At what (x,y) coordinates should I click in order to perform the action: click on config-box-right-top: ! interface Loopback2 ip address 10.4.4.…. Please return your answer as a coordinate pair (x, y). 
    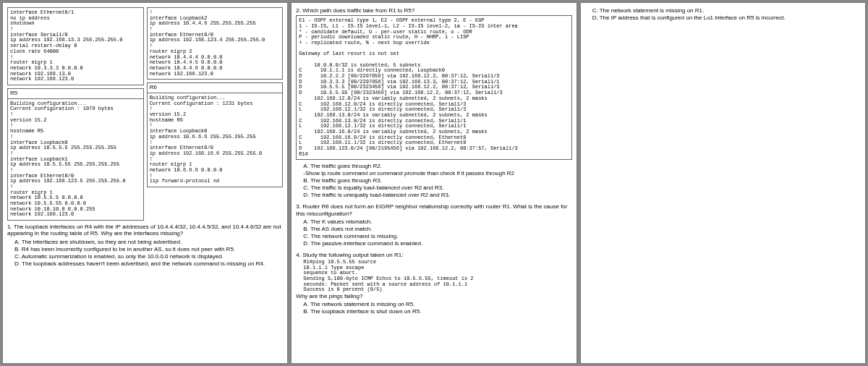
    Looking at the image, I should click on (216, 43).